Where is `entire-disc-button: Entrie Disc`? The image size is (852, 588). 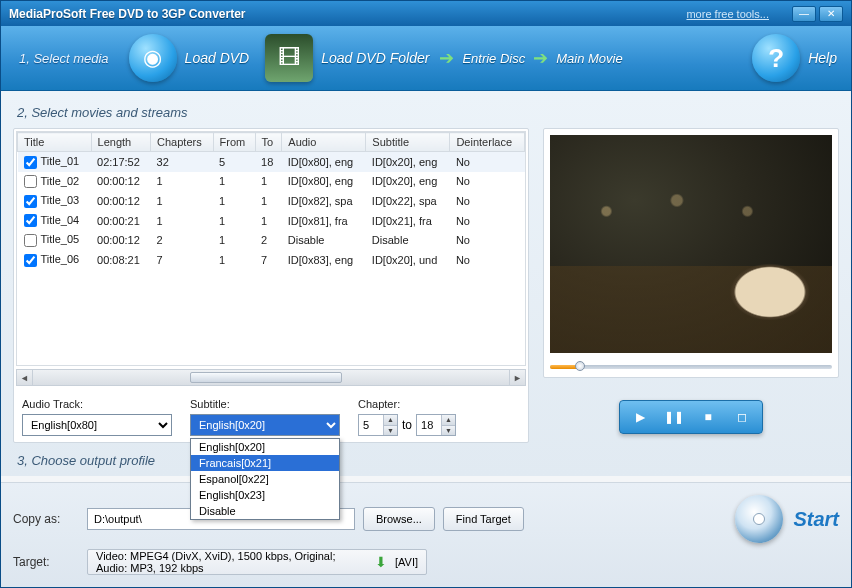 entire-disc-button: Entrie Disc is located at coordinates (494, 58).